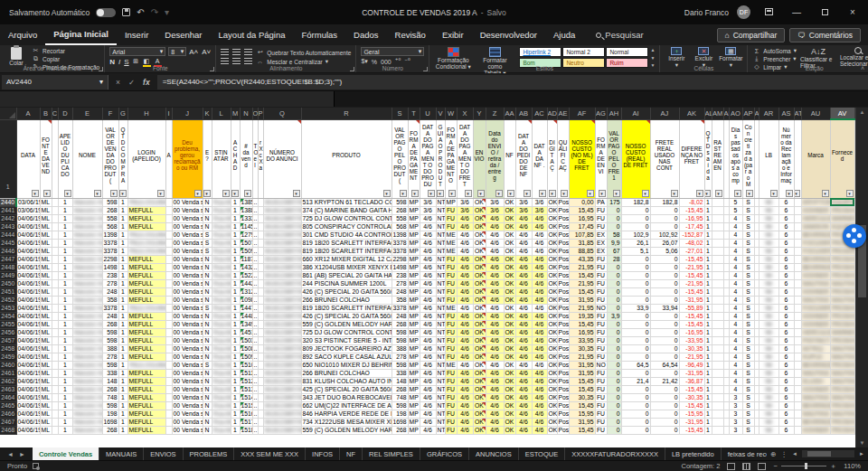 The width and height of the screenshot is (868, 471). What do you see at coordinates (146, 349) in the screenshot?
I see `cell-H2458: MEFULL` at bounding box center [146, 349].